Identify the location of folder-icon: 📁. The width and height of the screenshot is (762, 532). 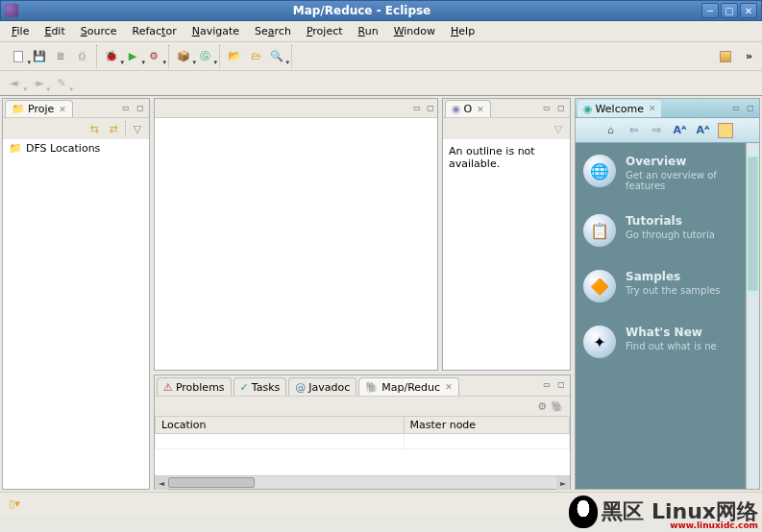
(15, 148).